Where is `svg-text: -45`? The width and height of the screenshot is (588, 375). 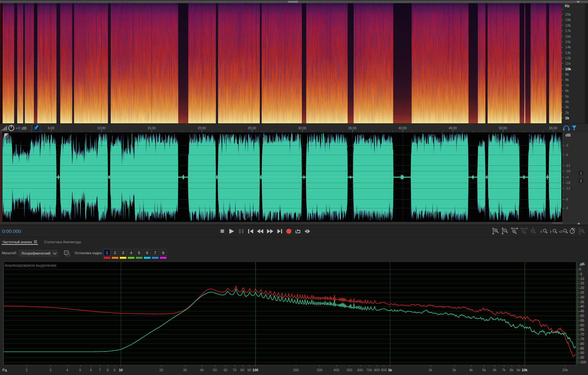
svg-text: -45 is located at coordinates (582, 311).